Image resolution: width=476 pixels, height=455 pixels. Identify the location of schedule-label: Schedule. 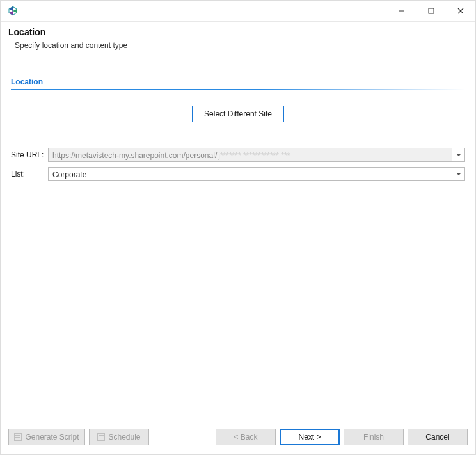
(124, 437).